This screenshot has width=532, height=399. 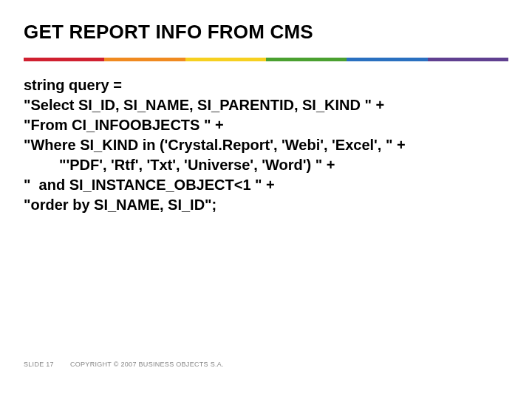 I want to click on code-line: "'PDF', 'Rtf', 'Txt', 'Universe', 'Word'…, so click(x=266, y=166).